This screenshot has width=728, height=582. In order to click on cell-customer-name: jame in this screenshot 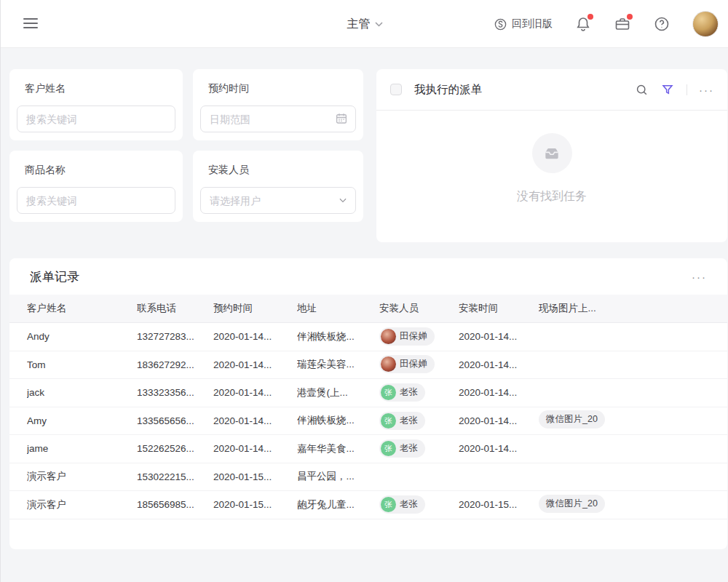, I will do `click(82, 448)`.